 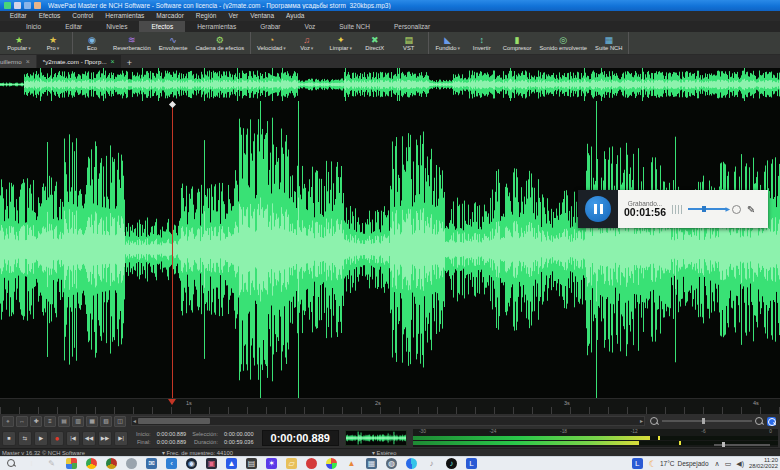 I want to click on ribbon-tab-niveles: Niveles, so click(x=116, y=26).